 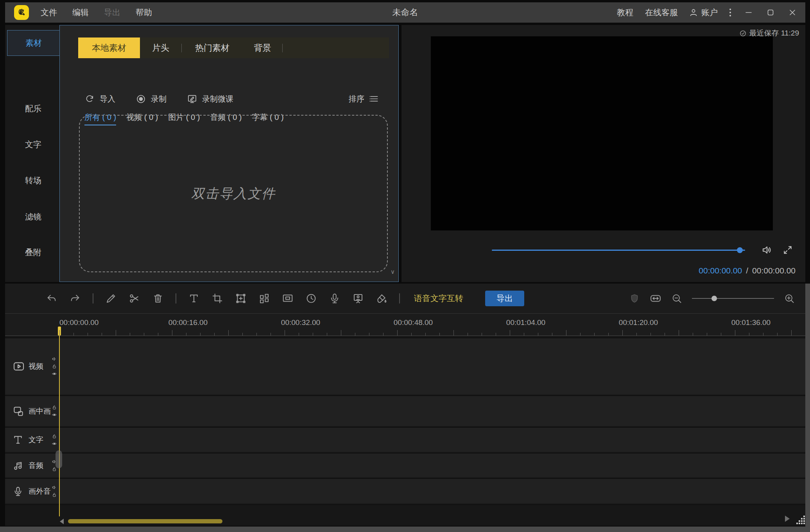 I want to click on panel-collapse-chevron: ∨, so click(x=392, y=272).